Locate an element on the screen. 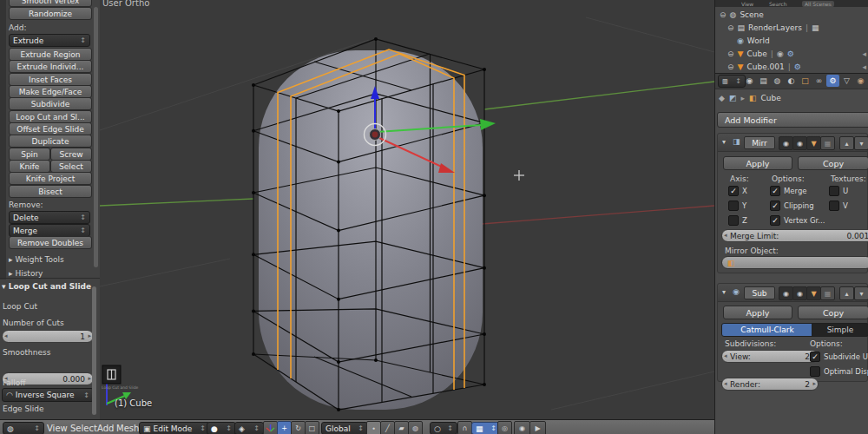  extrude-region-button: Extrude Region is located at coordinates (50, 54).